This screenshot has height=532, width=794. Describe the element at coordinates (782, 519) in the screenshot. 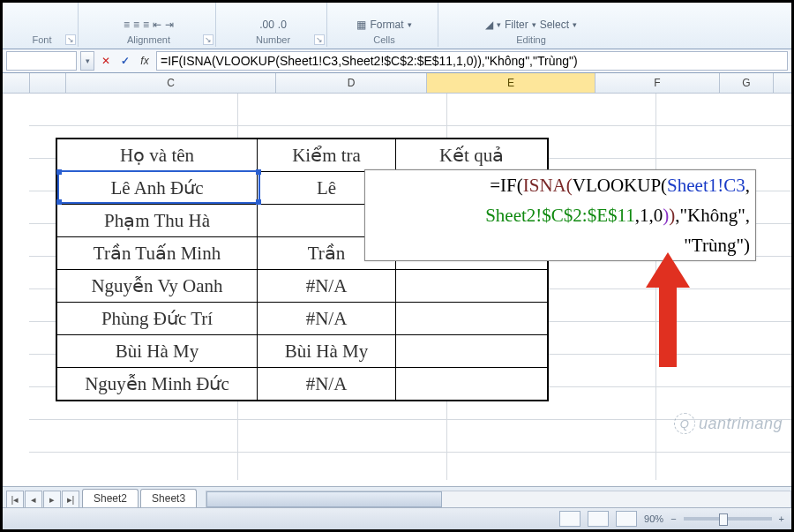

I see `zoom-in-button: +` at that location.